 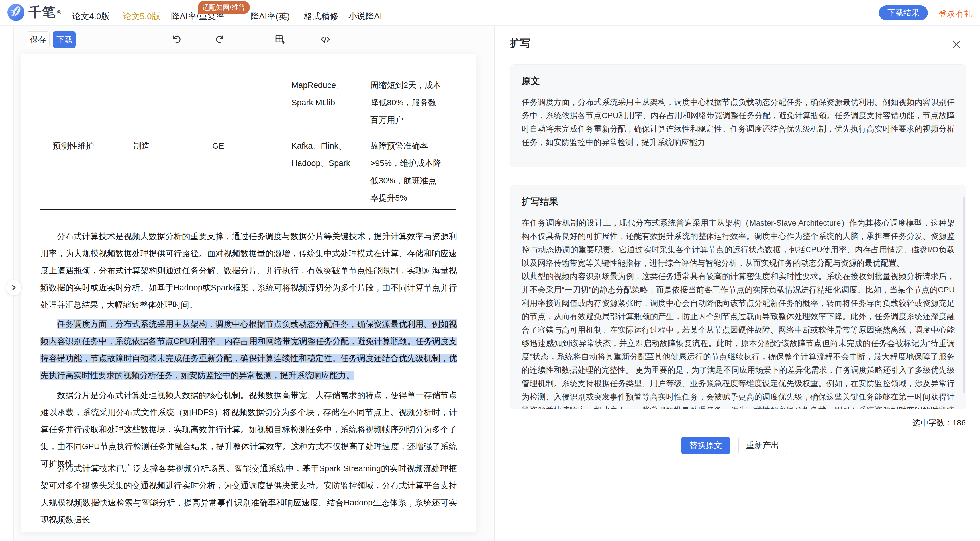 I want to click on table-bottom-rule, so click(x=248, y=210).